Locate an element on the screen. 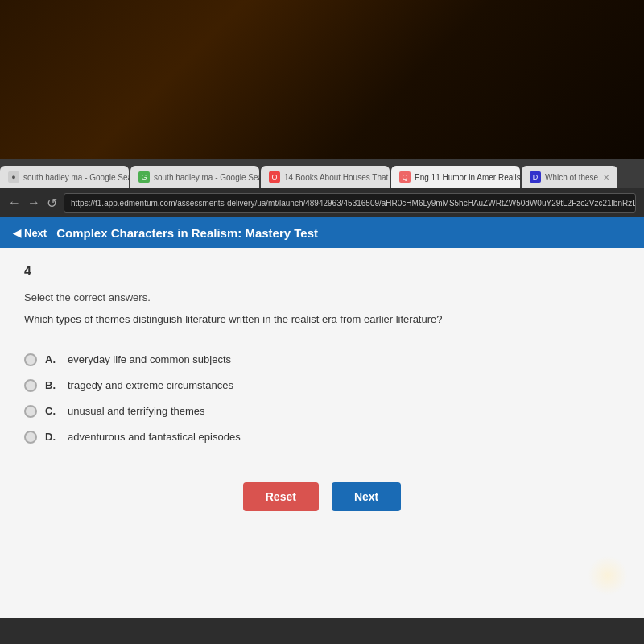 The image size is (644, 644). question-instruction: Select the correct answers. is located at coordinates (322, 298).